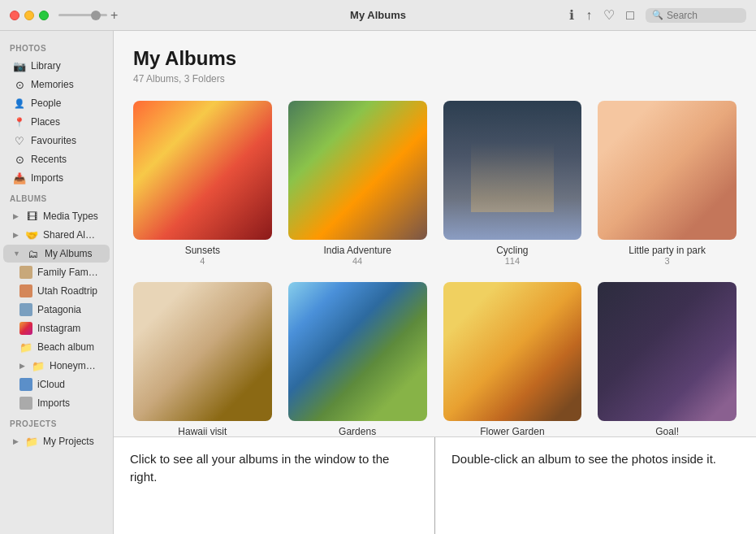 This screenshot has width=756, height=534. I want to click on sidebar-label-imports2: Imports, so click(54, 403).